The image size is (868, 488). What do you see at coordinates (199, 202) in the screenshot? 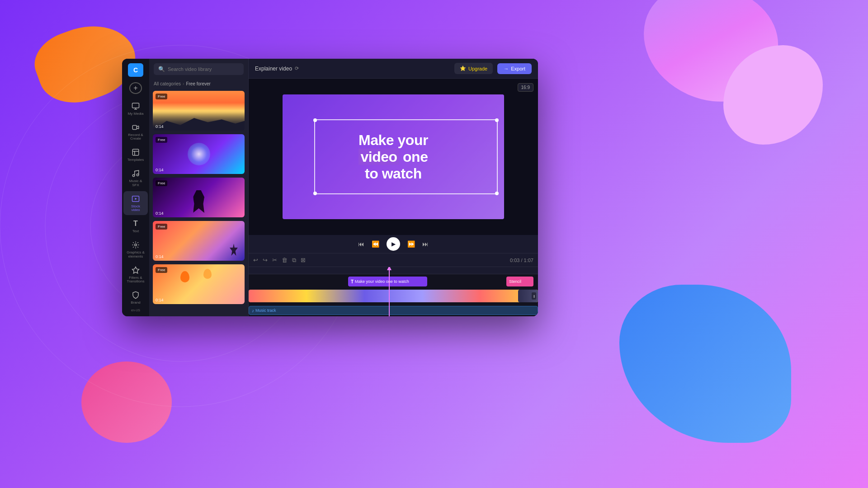
I see `video-grid: Free 0:14 Free 0:14 Free 0:14 Free 0:14` at bounding box center [199, 202].